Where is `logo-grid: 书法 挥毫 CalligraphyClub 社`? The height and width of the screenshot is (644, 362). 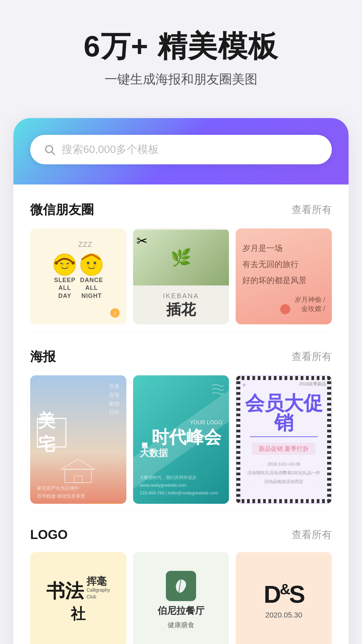 logo-grid: 书法 挥毫 CalligraphyClub 社 is located at coordinates (181, 598).